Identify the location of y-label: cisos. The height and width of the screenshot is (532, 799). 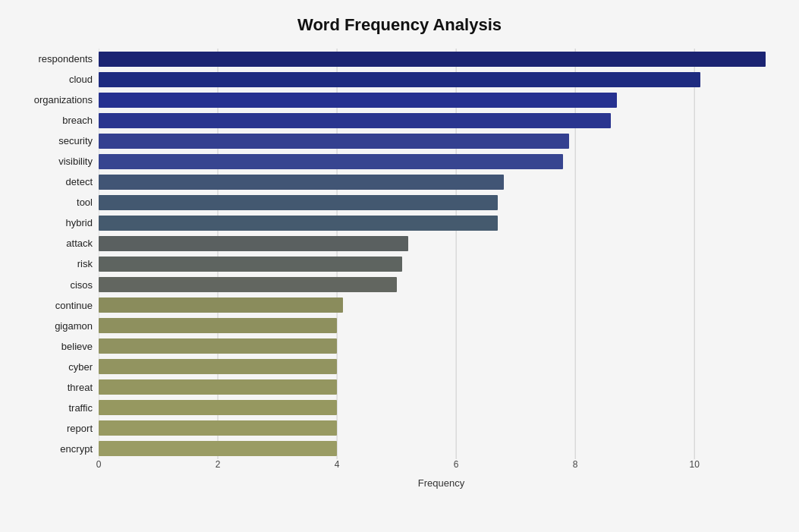
(54, 285).